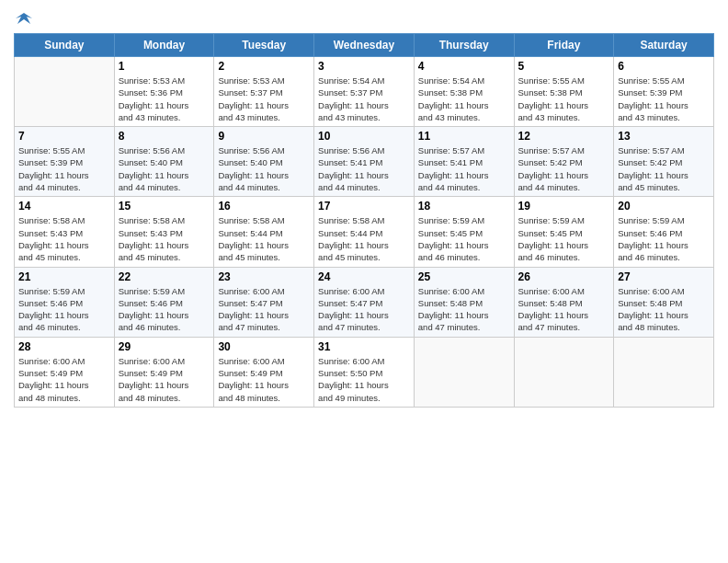 This screenshot has width=728, height=563. Describe the element at coordinates (64, 162) in the screenshot. I see `calendar-cell: 7Sunrise: 5:55 AM Sunset: 5:39 PM Daylig…` at that location.